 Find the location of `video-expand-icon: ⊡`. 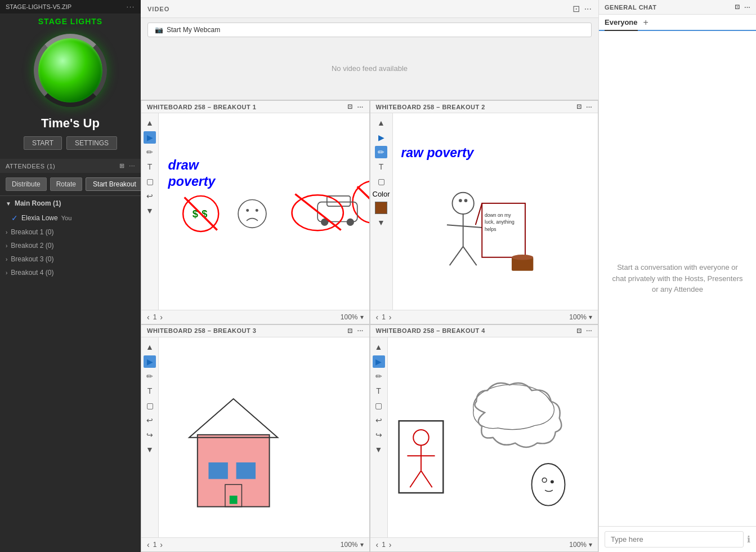

video-expand-icon: ⊡ is located at coordinates (576, 9).